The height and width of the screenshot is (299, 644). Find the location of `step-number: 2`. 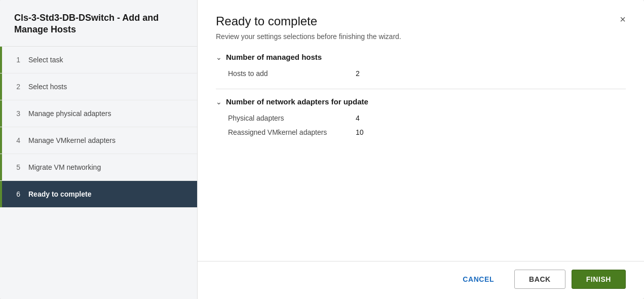

step-number: 2 is located at coordinates (11, 87).